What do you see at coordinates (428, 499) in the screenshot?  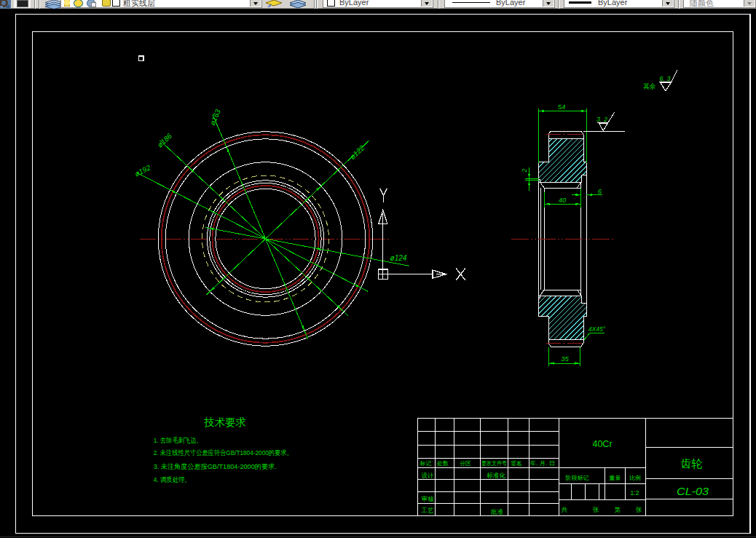 I see `svg-text: 审核` at bounding box center [428, 499].